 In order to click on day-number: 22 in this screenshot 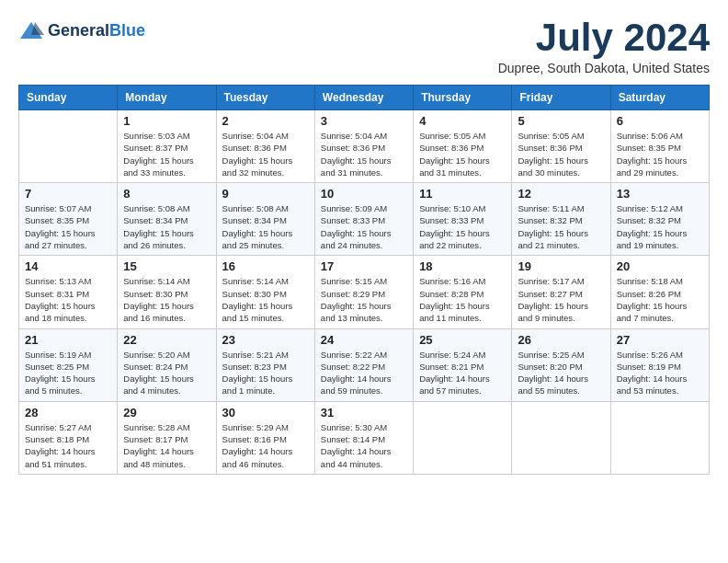, I will do `click(166, 340)`.